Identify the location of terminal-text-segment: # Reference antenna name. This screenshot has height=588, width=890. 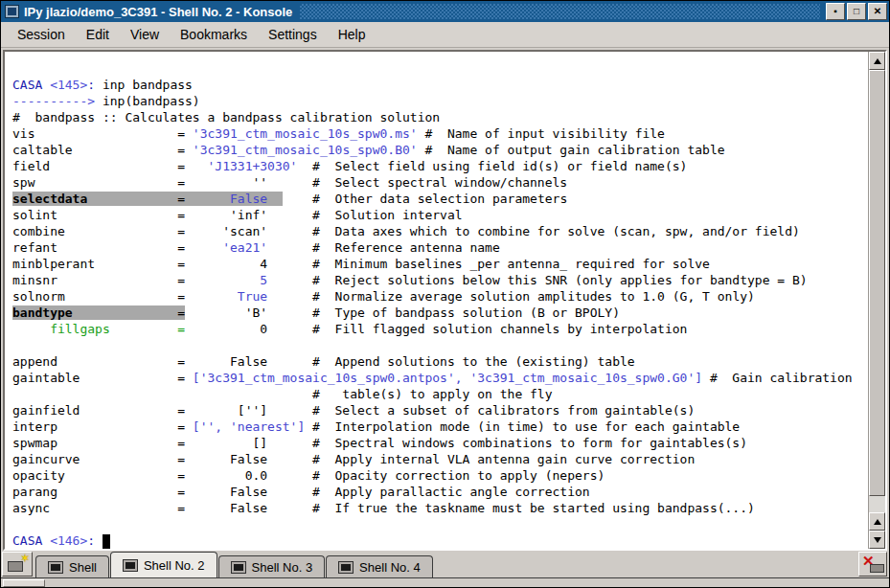
(383, 247).